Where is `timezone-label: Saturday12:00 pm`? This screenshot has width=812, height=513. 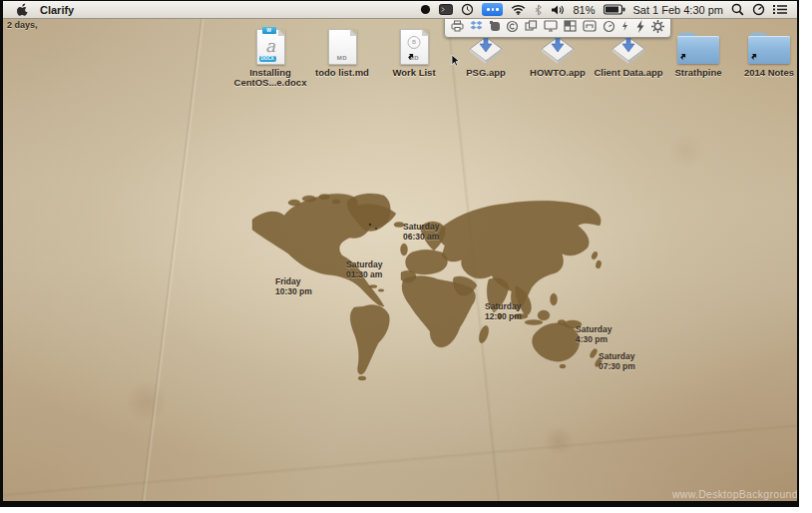
timezone-label: Saturday12:00 pm is located at coordinates (503, 311).